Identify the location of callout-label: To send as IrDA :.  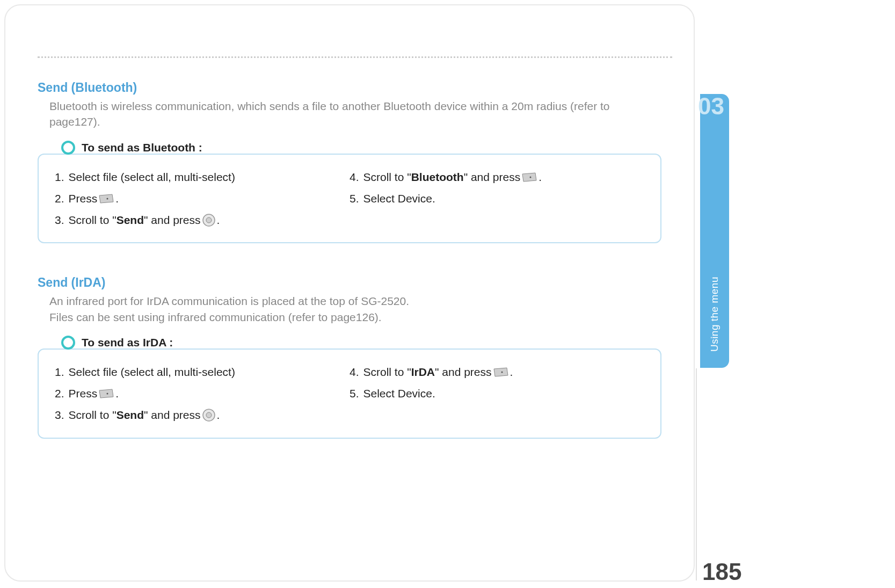
(127, 343).